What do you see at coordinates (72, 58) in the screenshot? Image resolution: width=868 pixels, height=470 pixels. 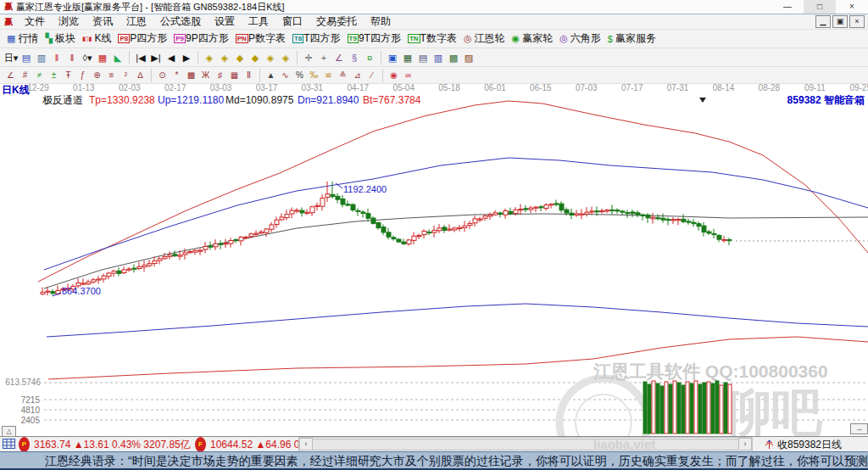 I see `bars-red2-icon: ‖` at bounding box center [72, 58].